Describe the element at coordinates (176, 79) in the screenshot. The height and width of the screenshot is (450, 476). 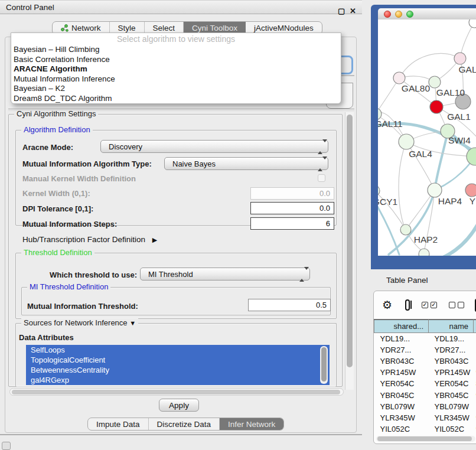
I see `dropdown-item-mutual-information: Mutual Information Inference` at that location.